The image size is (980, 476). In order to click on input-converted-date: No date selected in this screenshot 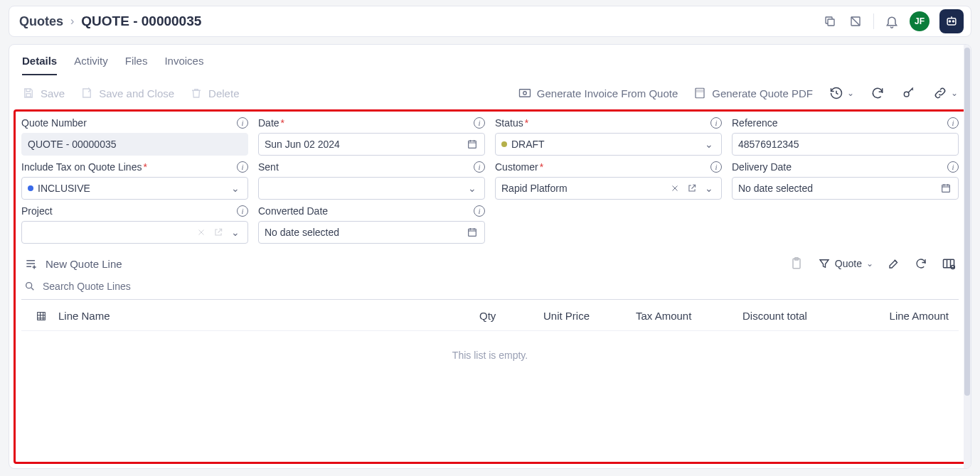, I will do `click(371, 232)`.